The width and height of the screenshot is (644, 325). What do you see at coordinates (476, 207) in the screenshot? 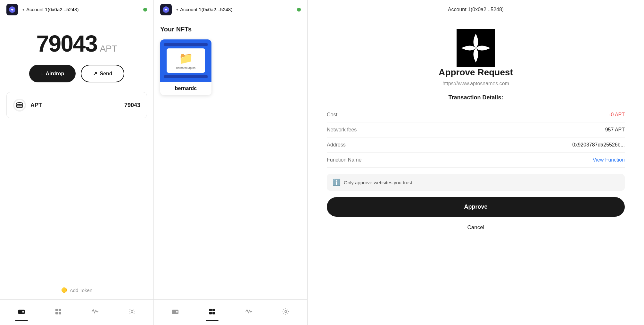
I see `approve-button: Approve` at bounding box center [476, 207].